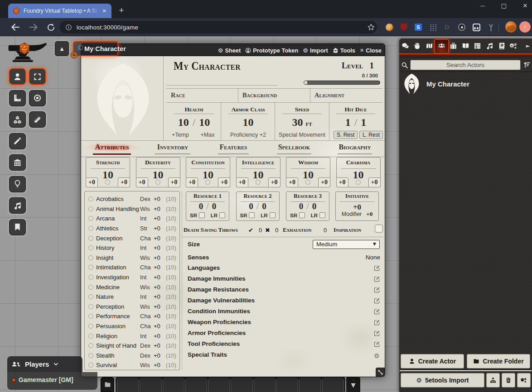 This screenshot has height=392, width=532. Describe the element at coordinates (363, 122) in the screenshot. I see `hd-max: 1` at that location.